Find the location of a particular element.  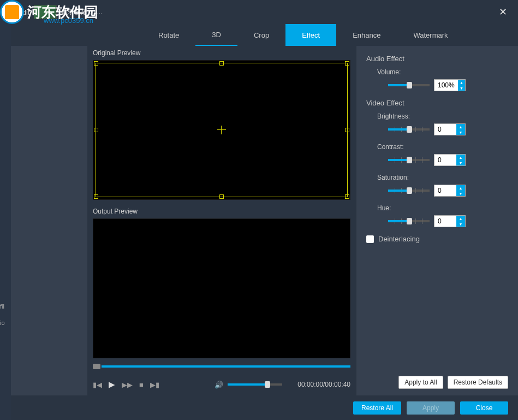

close-button: Close is located at coordinates (484, 408).